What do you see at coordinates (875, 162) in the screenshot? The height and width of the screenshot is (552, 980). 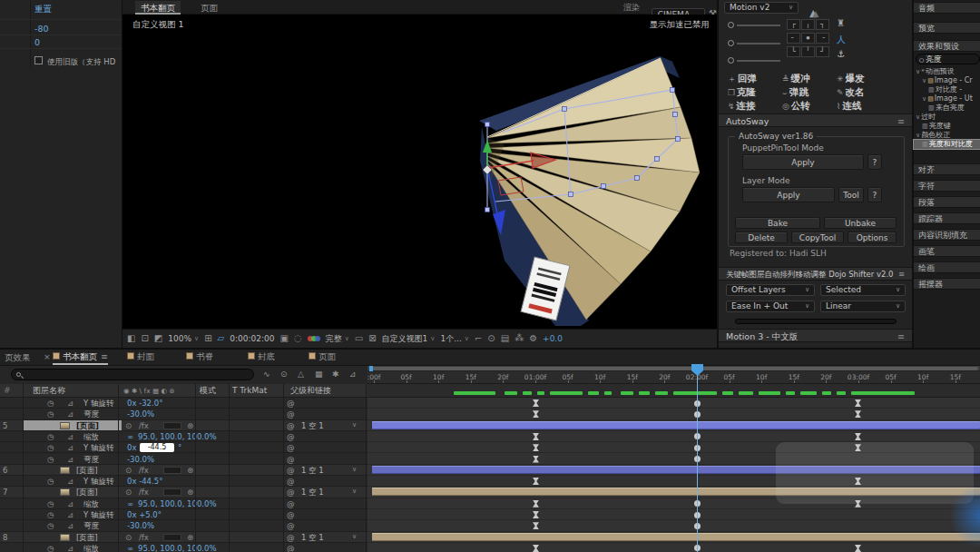 I see `puppet-help-button: ?` at bounding box center [875, 162].